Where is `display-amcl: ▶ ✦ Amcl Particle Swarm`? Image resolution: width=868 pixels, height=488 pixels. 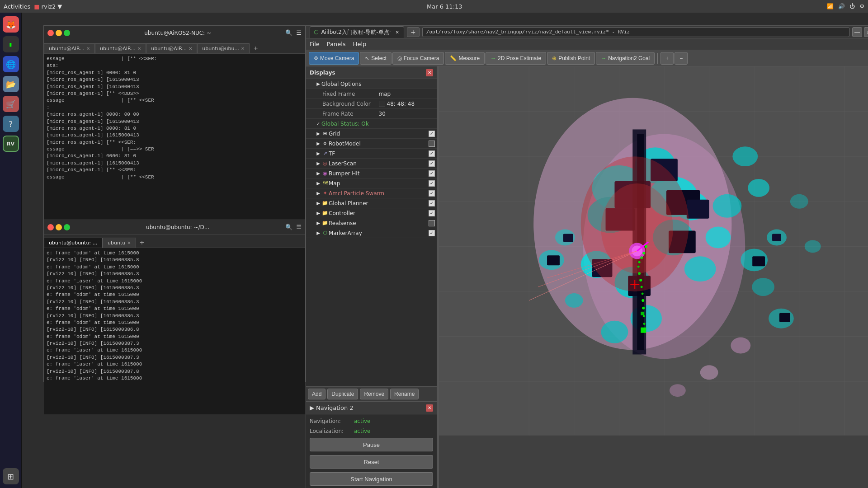 display-amcl: ▶ ✦ Amcl Particle Swarm is located at coordinates (372, 193).